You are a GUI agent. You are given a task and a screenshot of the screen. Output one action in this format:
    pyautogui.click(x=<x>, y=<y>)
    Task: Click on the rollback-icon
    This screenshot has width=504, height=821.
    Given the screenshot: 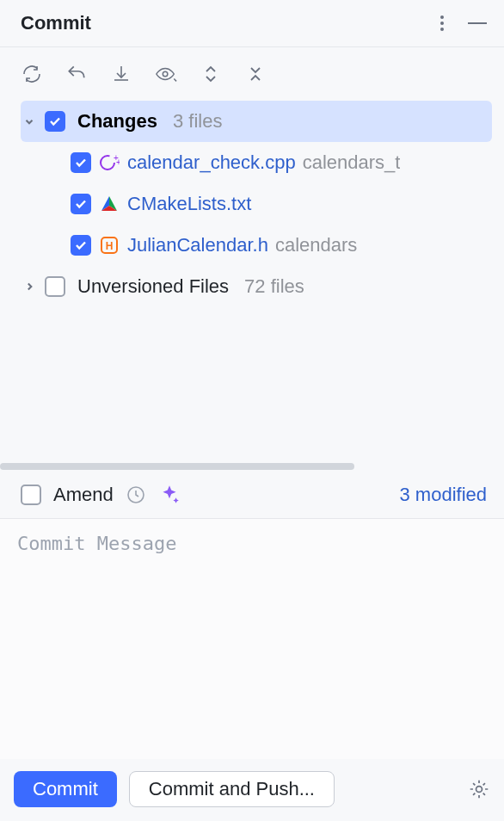 What is the action you would take?
    pyautogui.click(x=77, y=74)
    